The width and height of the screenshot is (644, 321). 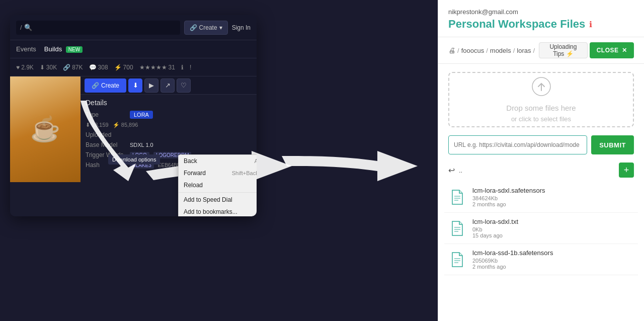 What do you see at coordinates (534, 50) in the screenshot?
I see `breadcrumb-sep-4: /` at bounding box center [534, 50].